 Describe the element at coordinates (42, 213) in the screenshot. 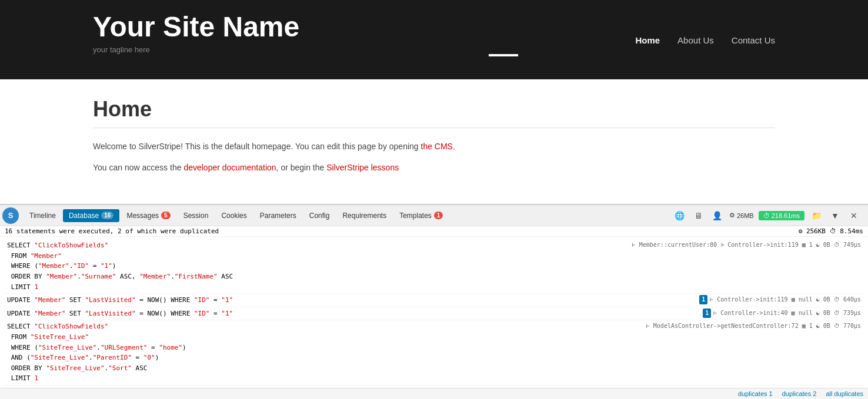

I see `debug-tab-timeline: Timeline` at that location.